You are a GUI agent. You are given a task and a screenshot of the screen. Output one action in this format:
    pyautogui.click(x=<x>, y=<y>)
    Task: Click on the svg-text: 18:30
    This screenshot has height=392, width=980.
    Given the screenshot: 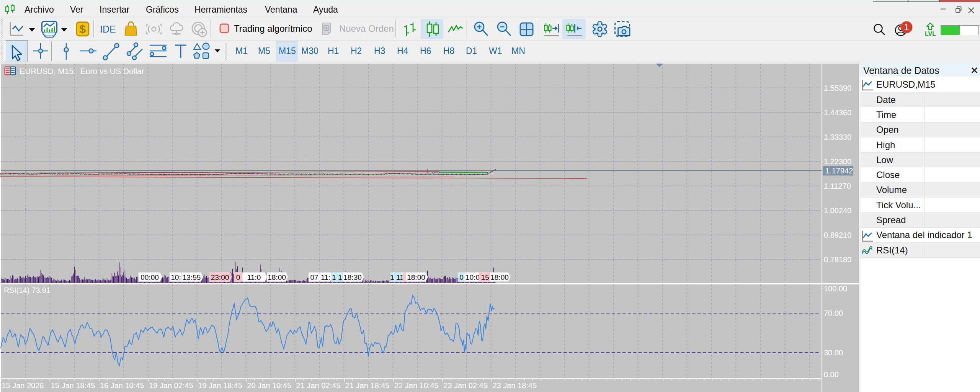 What is the action you would take?
    pyautogui.click(x=353, y=277)
    